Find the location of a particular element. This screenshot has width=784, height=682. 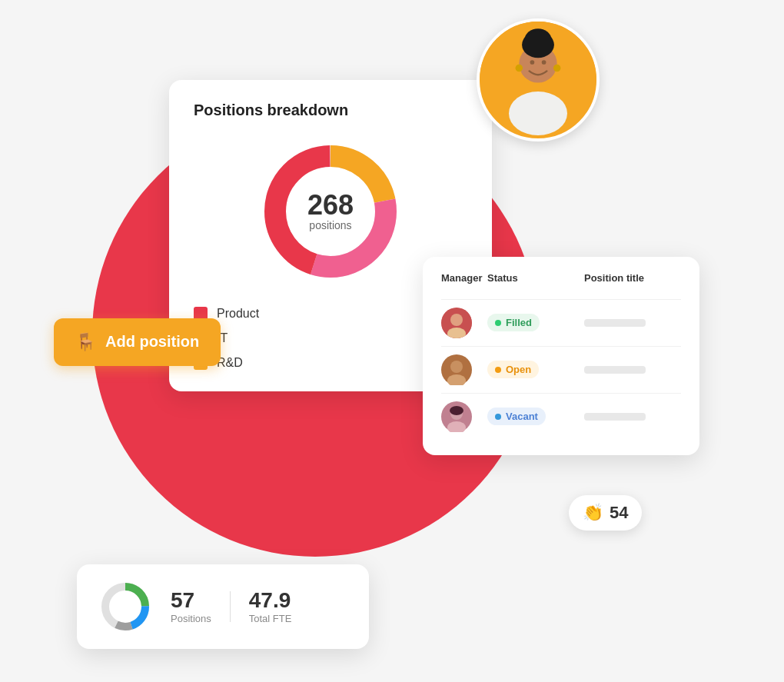

dot-open is located at coordinates (498, 370).